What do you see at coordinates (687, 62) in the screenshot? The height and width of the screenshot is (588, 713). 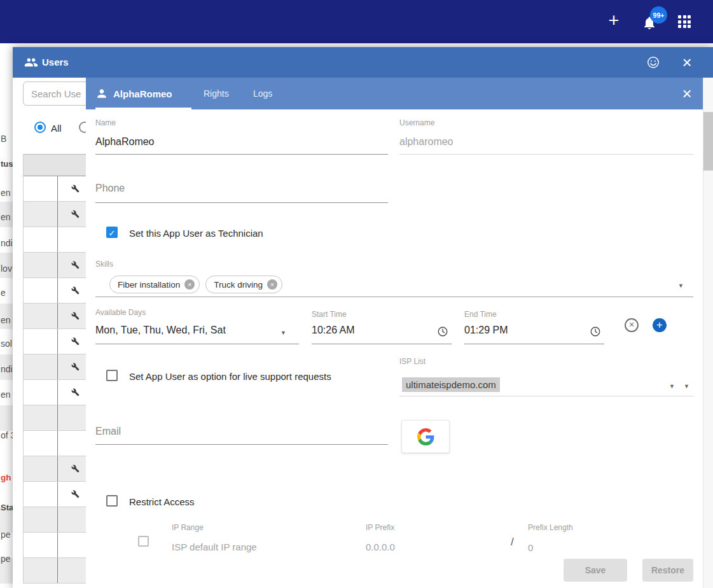 I see `users-modal-close-icon: ×` at bounding box center [687, 62].